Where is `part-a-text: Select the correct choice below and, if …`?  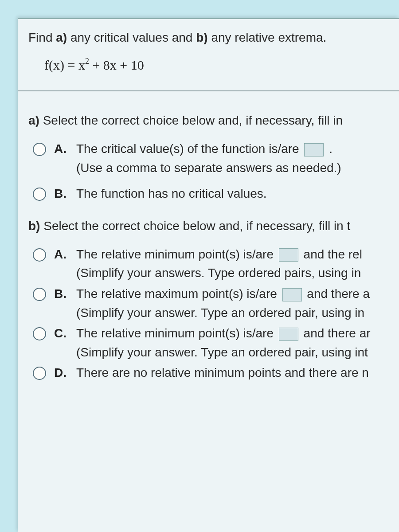 part-a-text: Select the correct choice below and, if … is located at coordinates (191, 121).